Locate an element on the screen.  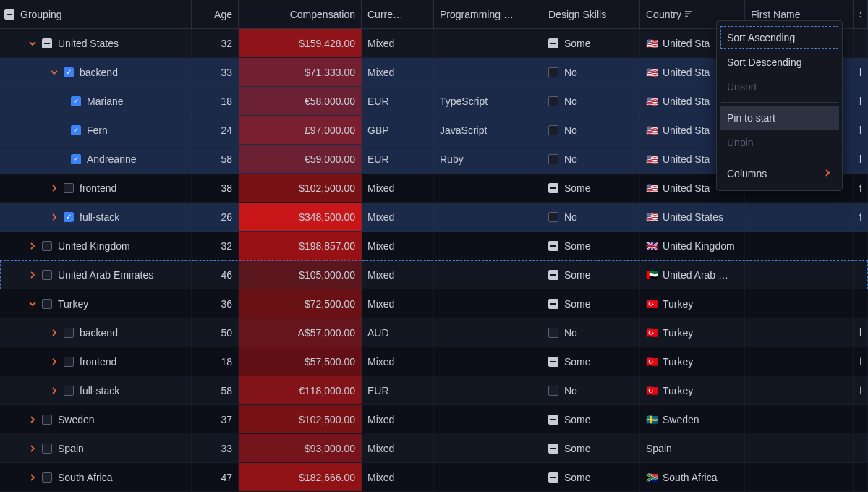
cell-grouping: ✓Andreanne is located at coordinates (95, 159).